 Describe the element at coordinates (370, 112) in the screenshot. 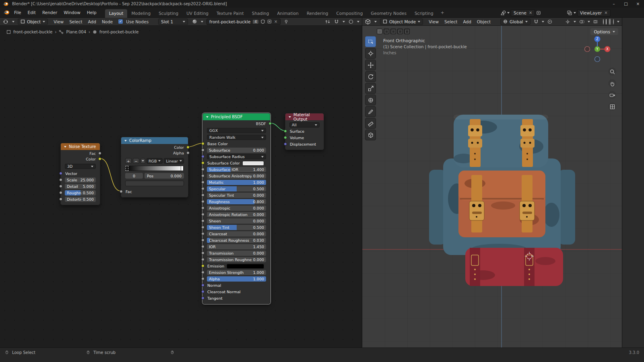

I see `tool-annotate` at that location.